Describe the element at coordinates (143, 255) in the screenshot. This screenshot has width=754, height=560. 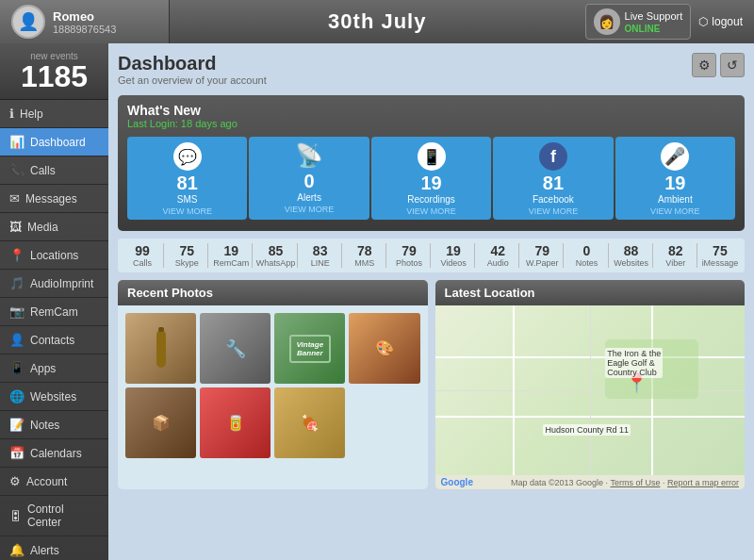
I see `mini-stat-calls: 99Calls` at that location.